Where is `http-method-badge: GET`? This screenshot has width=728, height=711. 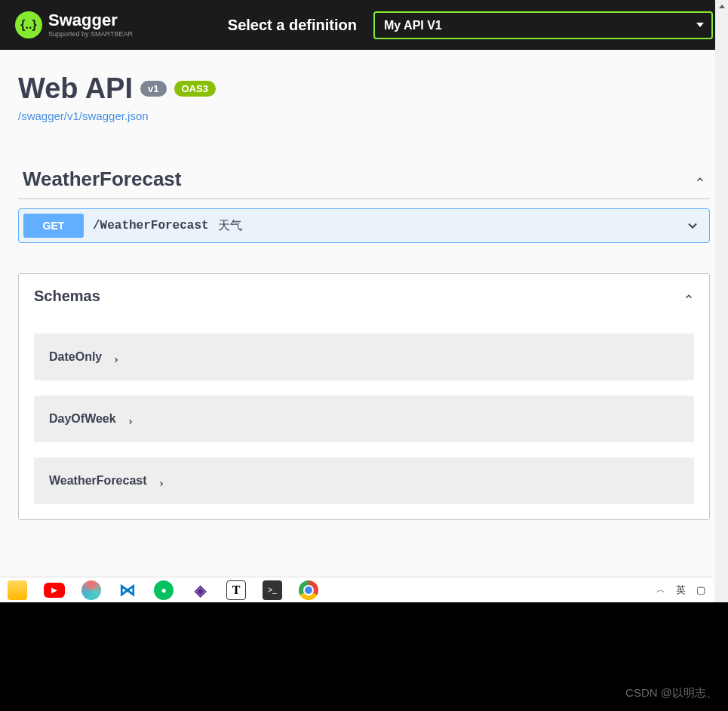 http-method-badge: GET is located at coordinates (54, 226).